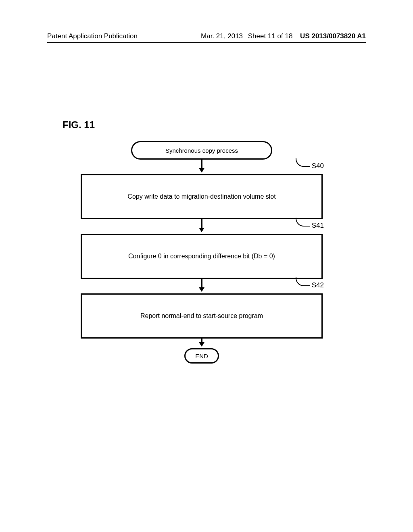 This screenshot has width=413, height=532. What do you see at coordinates (79, 125) in the screenshot?
I see `figure-label: FIG. 11` at bounding box center [79, 125].